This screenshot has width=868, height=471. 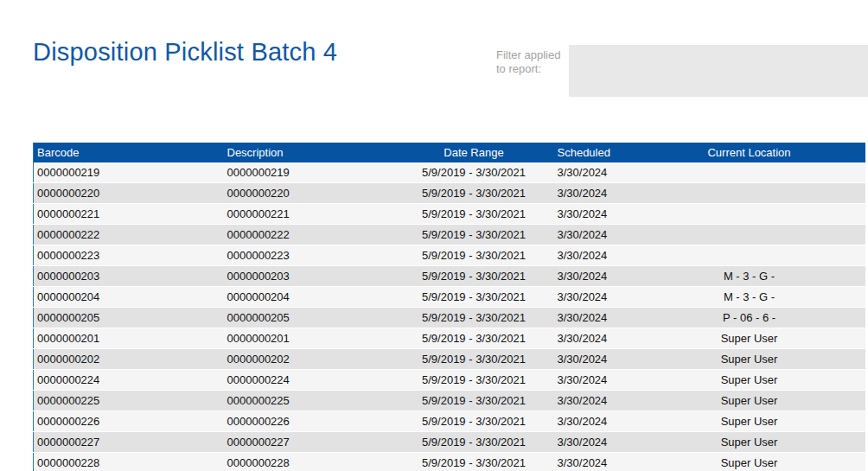 What do you see at coordinates (450, 214) in the screenshot?
I see `table-row: 000000022100000002215/9/2019 - 3/30/2021…` at bounding box center [450, 214].